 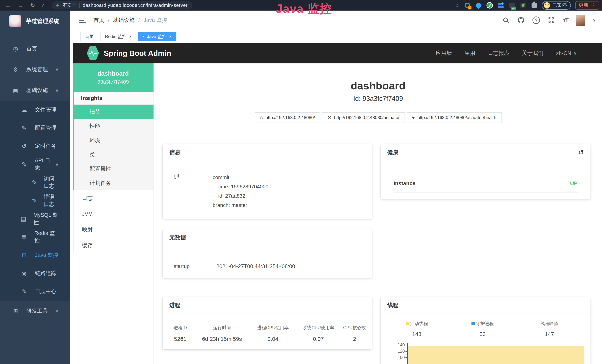 What do you see at coordinates (157, 37) in the screenshot?
I see `tab-java-monitor: ● Java 监控 ×` at bounding box center [157, 37].